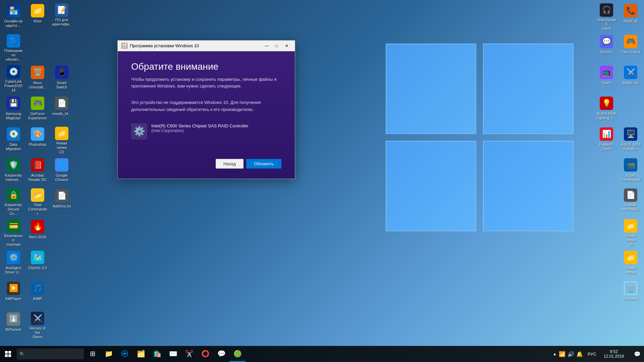  What do you see at coordinates (221, 354) in the screenshot?
I see `taskbar-item-teams: 💬` at bounding box center [221, 354].